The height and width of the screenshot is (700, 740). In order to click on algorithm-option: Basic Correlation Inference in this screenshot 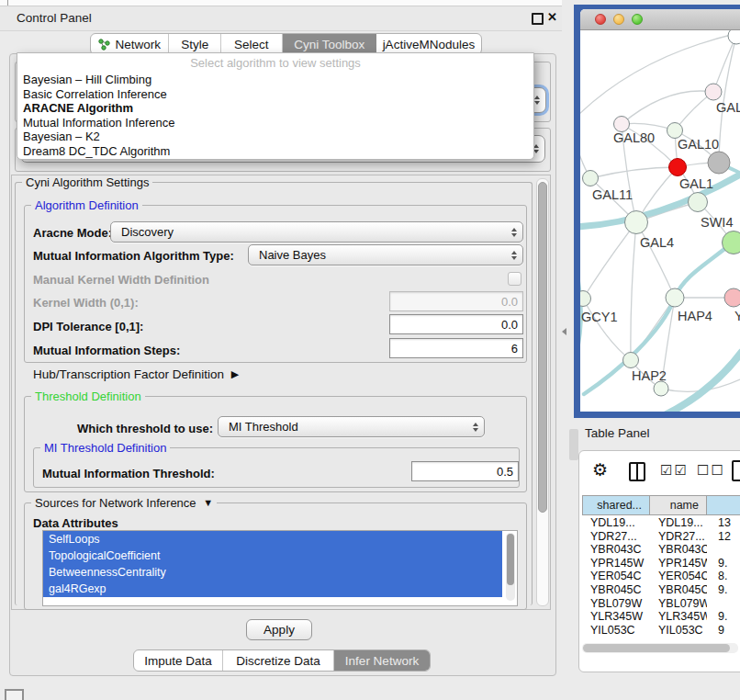, I will do `click(275, 95)`.